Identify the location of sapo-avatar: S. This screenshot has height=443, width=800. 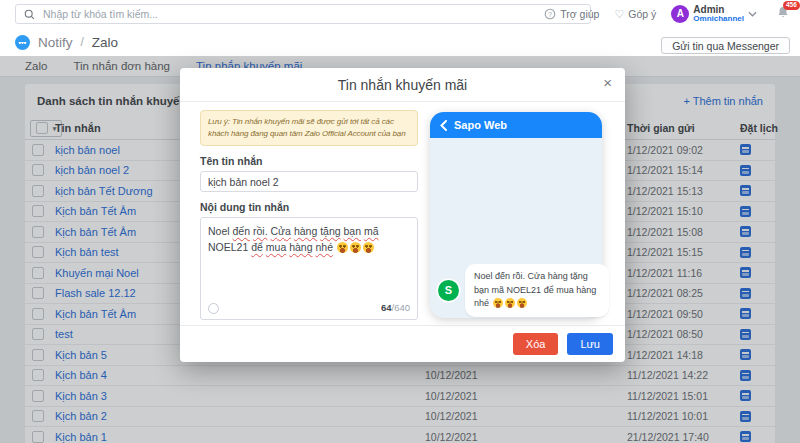
(448, 290).